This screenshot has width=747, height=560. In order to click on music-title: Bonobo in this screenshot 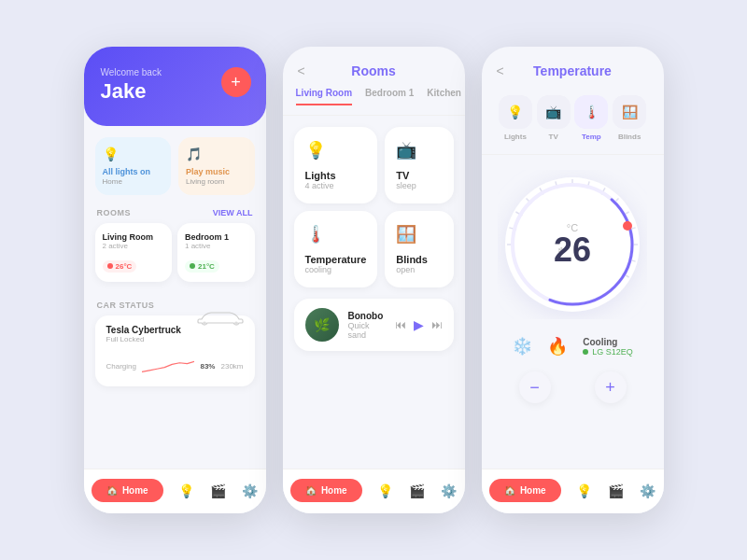, I will do `click(367, 315)`.